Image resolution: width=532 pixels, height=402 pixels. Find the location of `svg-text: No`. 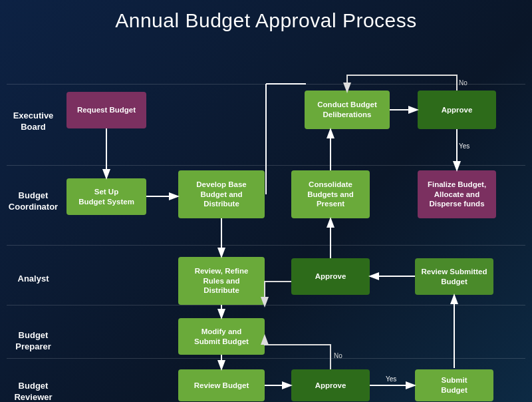

svg-text: No is located at coordinates (463, 83).